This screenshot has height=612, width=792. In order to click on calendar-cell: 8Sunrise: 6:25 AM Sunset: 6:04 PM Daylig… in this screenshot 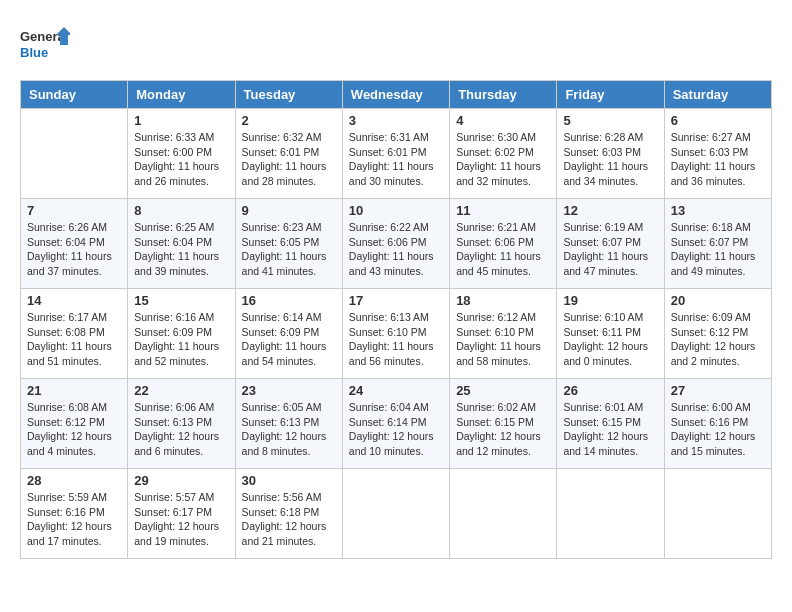, I will do `click(182, 244)`.